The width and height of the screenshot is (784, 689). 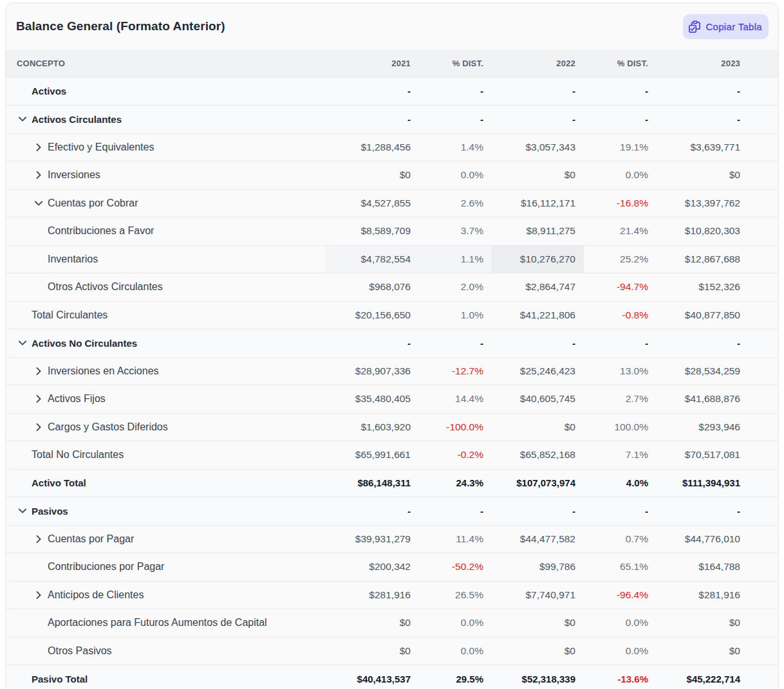 I want to click on value-cell: 13.0%, so click(x=621, y=371).